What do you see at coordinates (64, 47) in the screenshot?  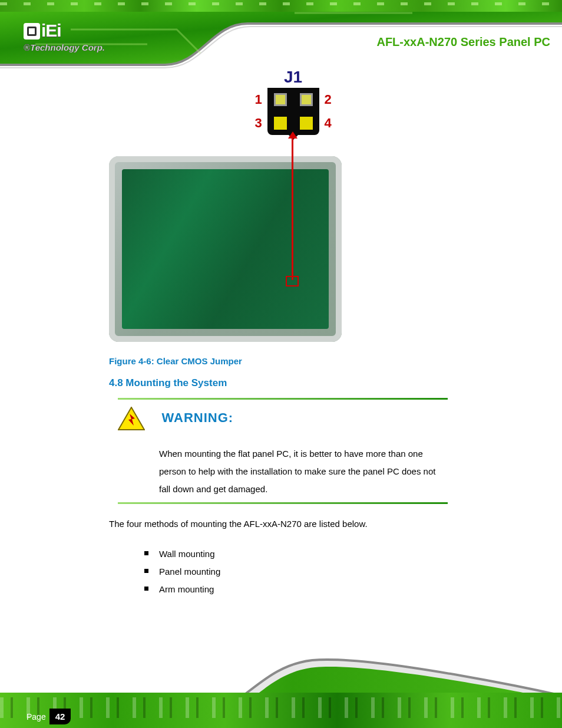 I see `brand-tagline: ®Technology Corp.` at bounding box center [64, 47].